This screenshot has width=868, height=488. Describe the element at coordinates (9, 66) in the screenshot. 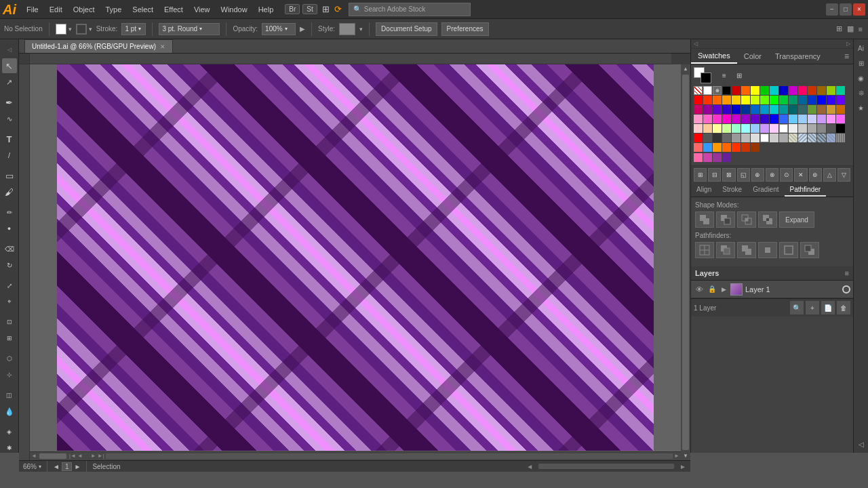

I see `selection-tool: ↖` at that location.